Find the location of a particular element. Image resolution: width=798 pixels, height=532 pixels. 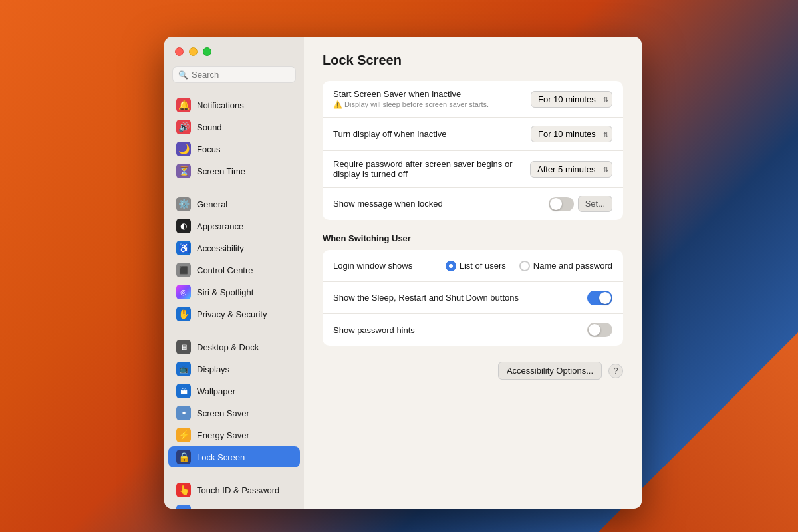

radio-label-name: Name and password is located at coordinates (573, 266).